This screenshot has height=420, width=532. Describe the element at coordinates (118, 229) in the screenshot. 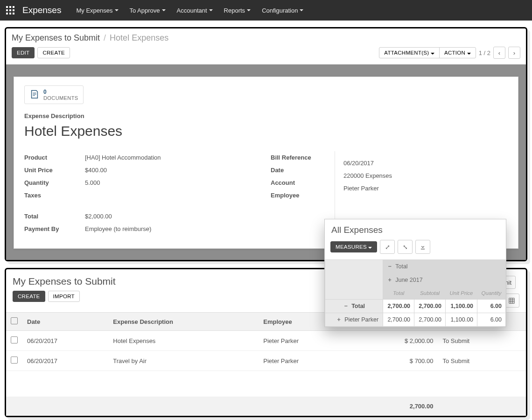

I see `payment-by-value: Employee (to reimburse)` at that location.